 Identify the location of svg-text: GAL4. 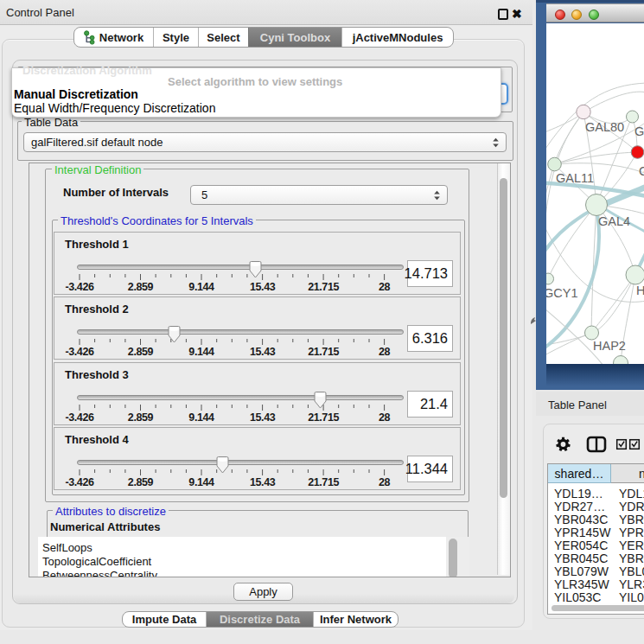
(614, 221).